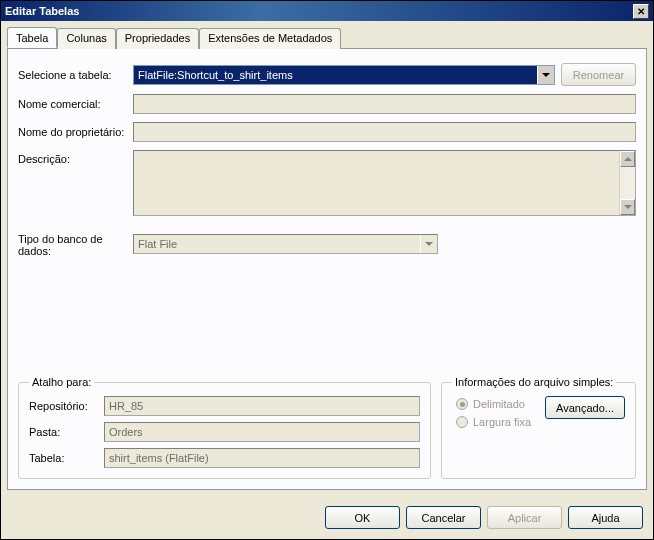  Describe the element at coordinates (158, 38) in the screenshot. I see `tab-label: Propriedades` at that location.